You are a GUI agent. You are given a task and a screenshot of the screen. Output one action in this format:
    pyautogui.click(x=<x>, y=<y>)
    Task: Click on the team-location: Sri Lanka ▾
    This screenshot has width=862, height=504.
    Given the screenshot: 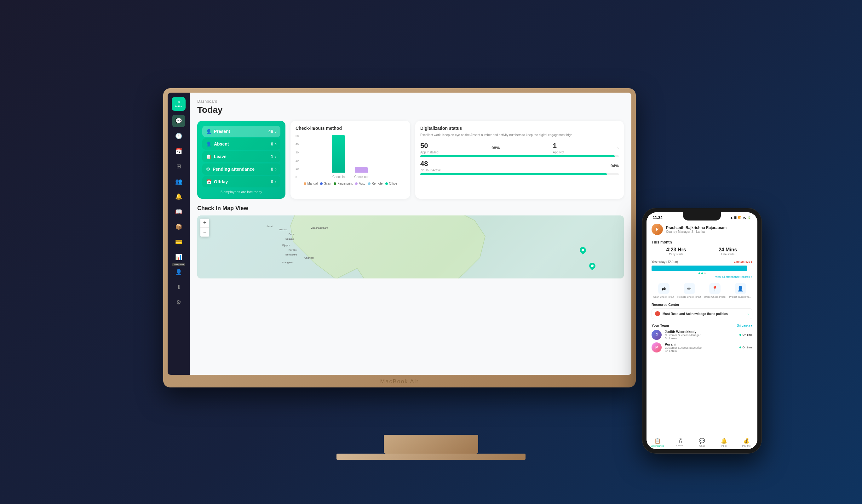 What is the action you would take?
    pyautogui.click(x=744, y=326)
    